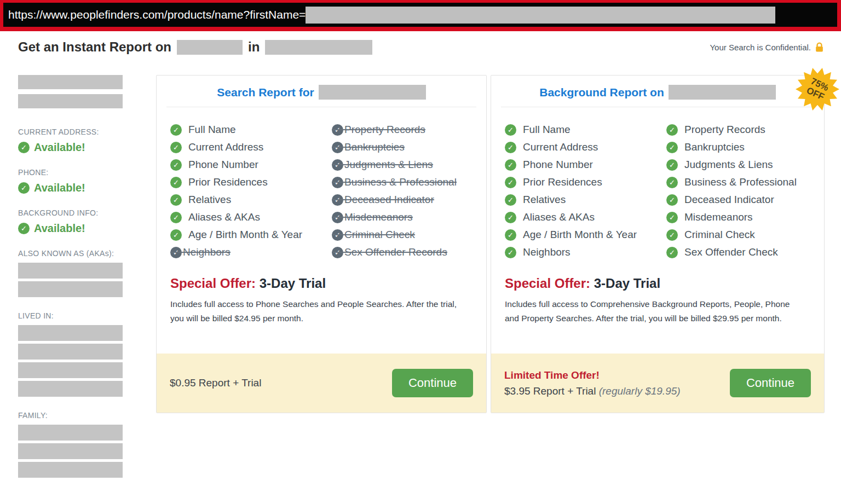 The height and width of the screenshot is (504, 841). Describe the element at coordinates (538, 252) in the screenshot. I see `feature-item: ✓Neighbors` at that location.